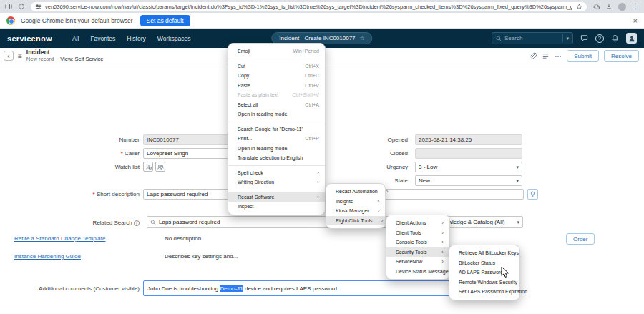 Image resolution: width=644 pixels, height=314 pixels. Describe the element at coordinates (584, 39) in the screenshot. I see `chat-icon` at that location.